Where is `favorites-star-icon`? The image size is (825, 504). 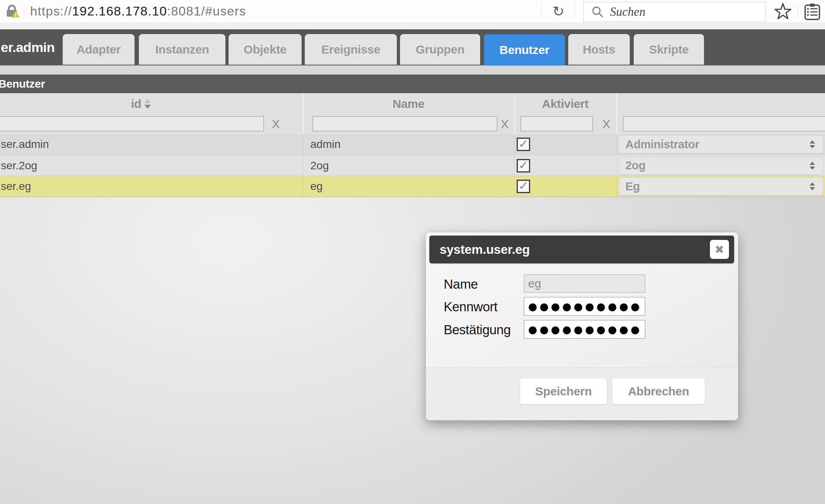
favorites-star-icon is located at coordinates (783, 12).